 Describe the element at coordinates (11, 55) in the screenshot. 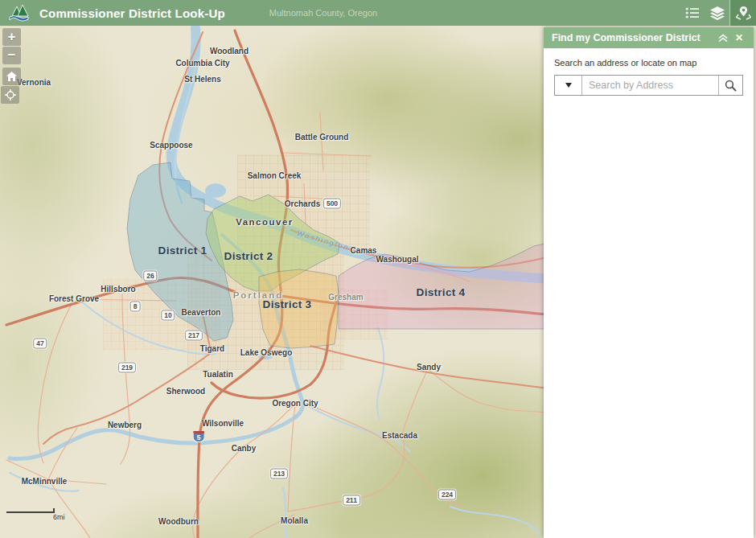

I see `zoom-out-button: −` at that location.